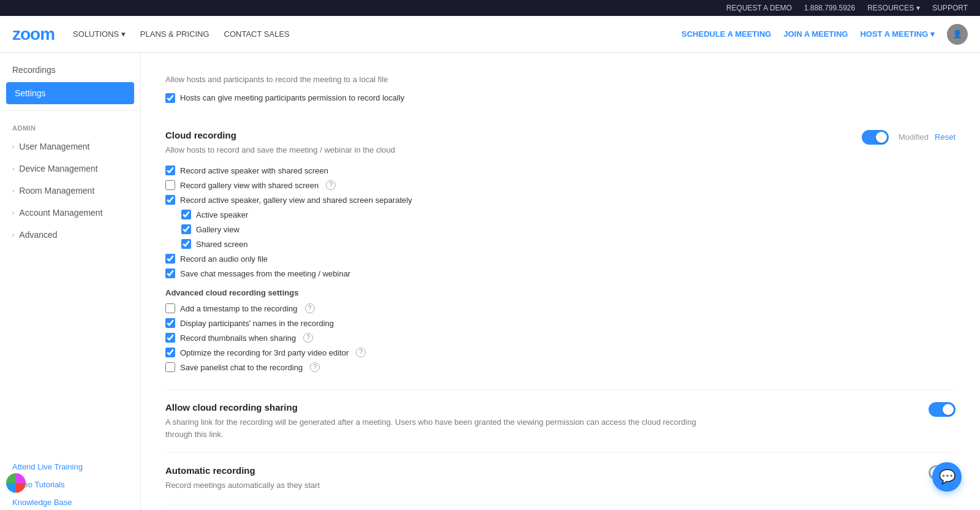 This screenshot has width=980, height=510. I want to click on demo-link: REQUEST A DEMO, so click(760, 8).